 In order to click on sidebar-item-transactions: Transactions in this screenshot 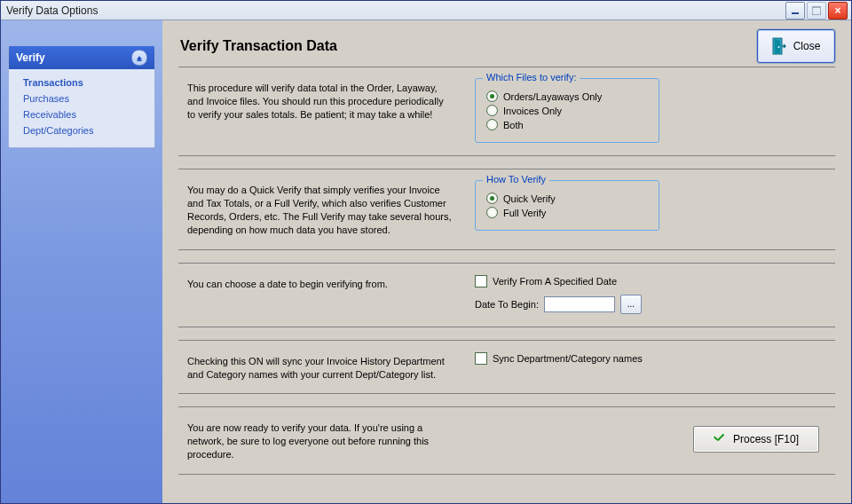, I will do `click(85, 83)`.